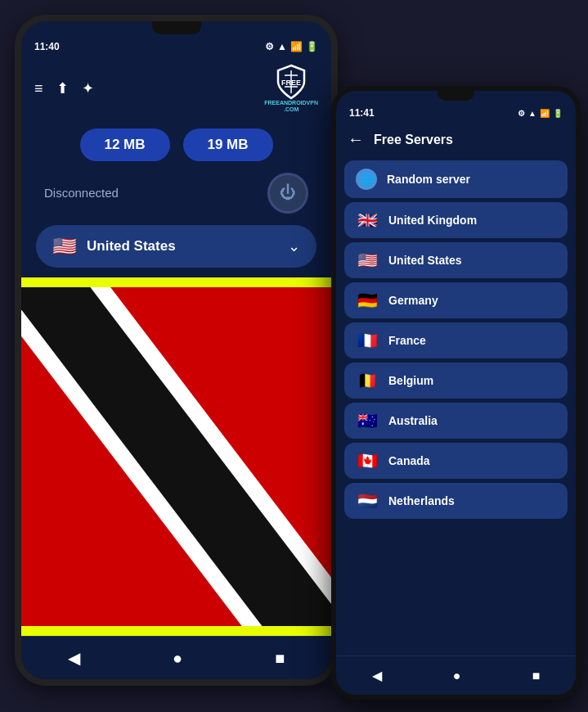 Image resolution: width=588 pixels, height=712 pixels. Describe the element at coordinates (177, 196) in the screenshot. I see `disconnect-row: Disconnected ⏻` at that location.